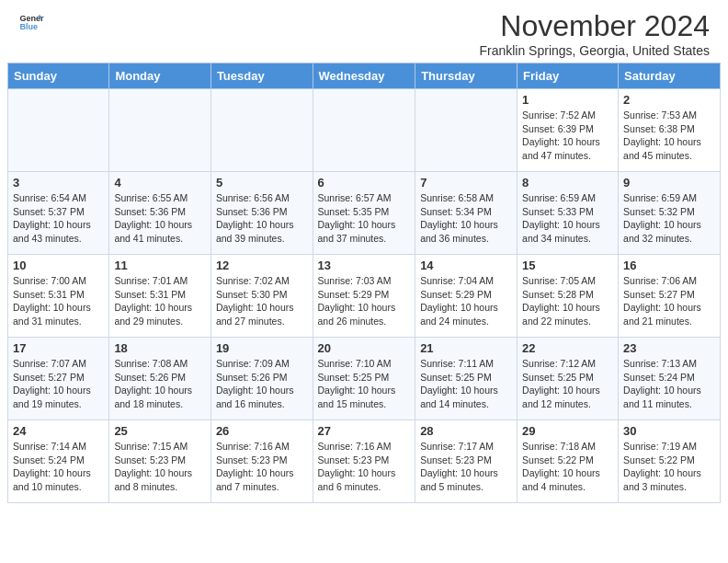  What do you see at coordinates (160, 76) in the screenshot?
I see `day-of-week-header: Monday` at bounding box center [160, 76].